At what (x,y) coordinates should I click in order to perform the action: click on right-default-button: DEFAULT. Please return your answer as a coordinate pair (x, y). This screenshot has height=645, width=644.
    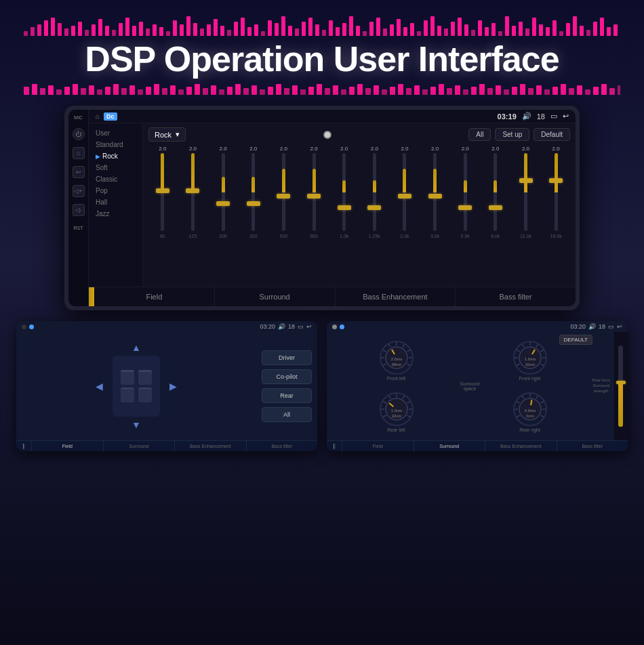
    Looking at the image, I should click on (576, 340).